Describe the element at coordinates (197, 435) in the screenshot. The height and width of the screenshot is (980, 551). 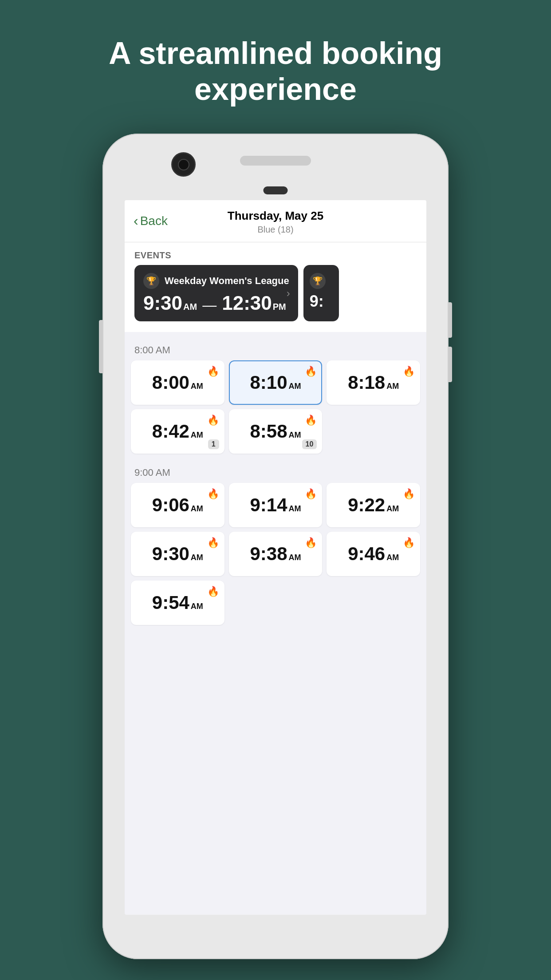
I see `time-842-ampm: AM` at that location.